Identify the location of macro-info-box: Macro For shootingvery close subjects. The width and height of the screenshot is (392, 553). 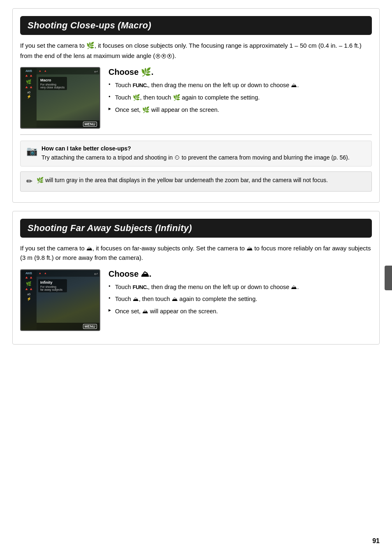
(53, 83).